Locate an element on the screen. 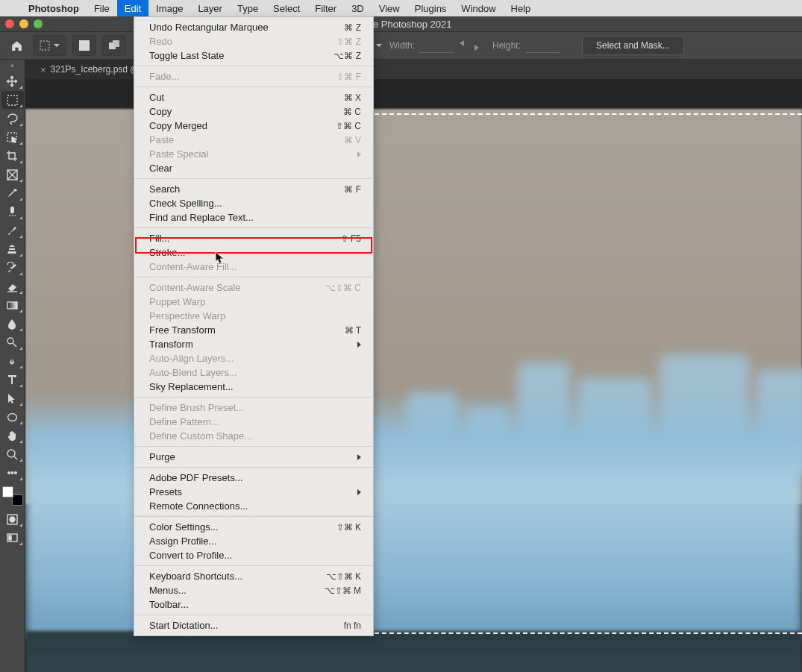 Image resolution: width=802 pixels, height=672 pixels. crop-tool is located at coordinates (13, 156).